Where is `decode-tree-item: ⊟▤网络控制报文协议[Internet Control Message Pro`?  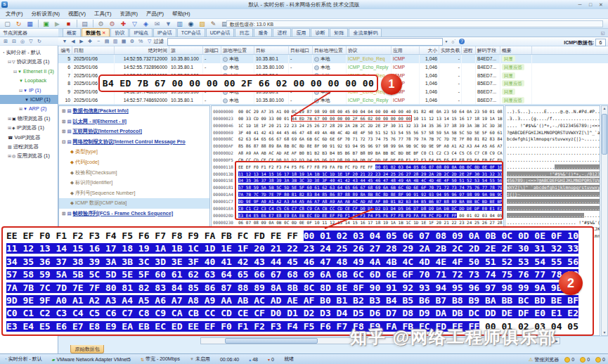 decode-tree-item: ⊟▤网络控制报文协议[Internet Control Message Pro is located at coordinates (134, 142).